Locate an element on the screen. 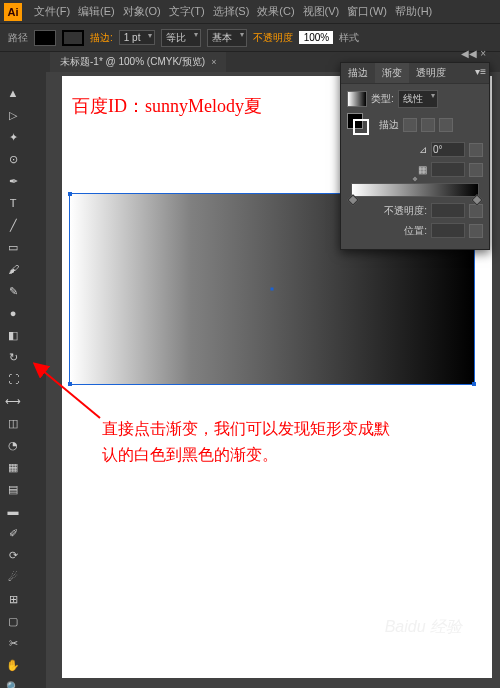 This screenshot has width=500, height=688. menu-object: 对象(O) is located at coordinates (142, 12).